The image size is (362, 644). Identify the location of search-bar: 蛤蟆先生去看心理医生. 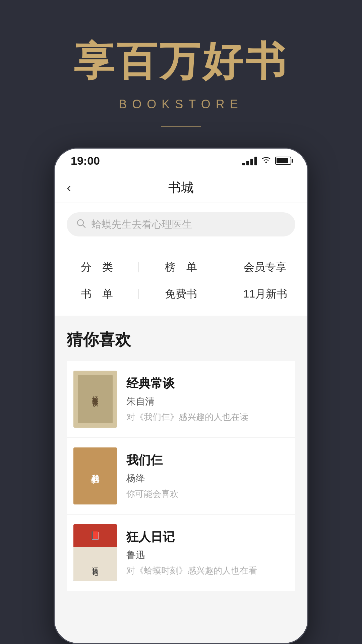
(181, 224).